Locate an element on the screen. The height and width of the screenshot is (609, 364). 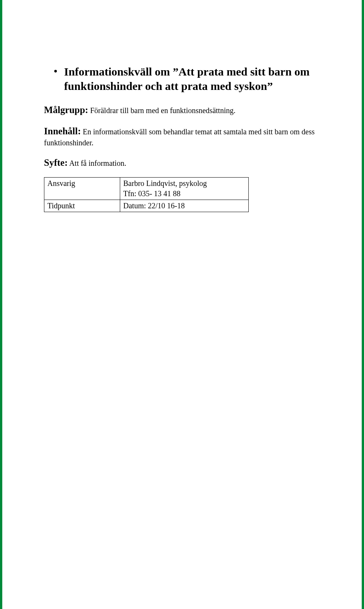
text-malgrupp: Föräldrar till barn med en funktionsneds… is located at coordinates (163, 110).